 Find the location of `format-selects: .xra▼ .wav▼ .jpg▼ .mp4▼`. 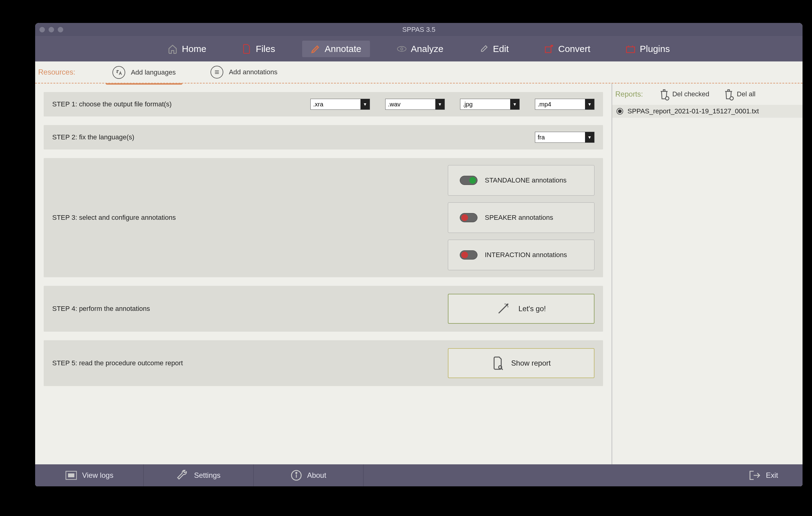

format-selects: .xra▼ .wav▼ .jpg▼ .mp4▼ is located at coordinates (453, 104).